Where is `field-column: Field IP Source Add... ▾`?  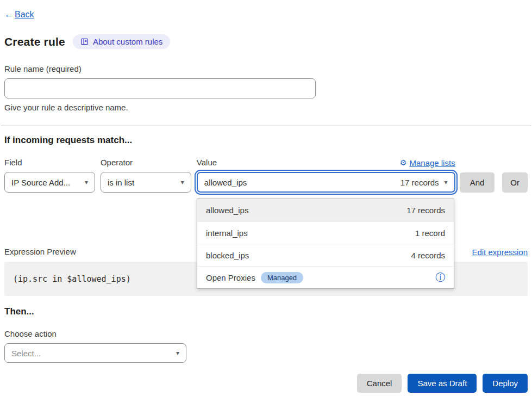 field-column: Field IP Source Add... ▾ is located at coordinates (50, 175).